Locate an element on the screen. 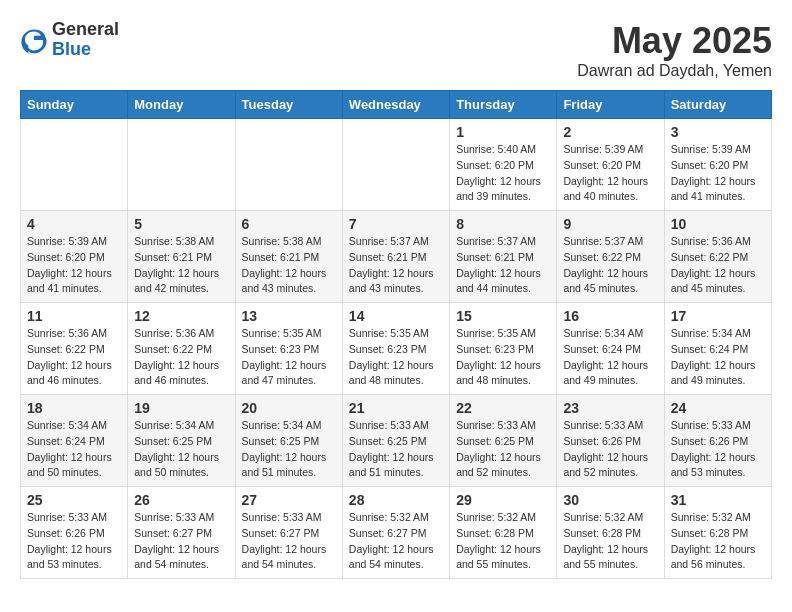 The image size is (792, 612). day-number: 2 is located at coordinates (610, 132).